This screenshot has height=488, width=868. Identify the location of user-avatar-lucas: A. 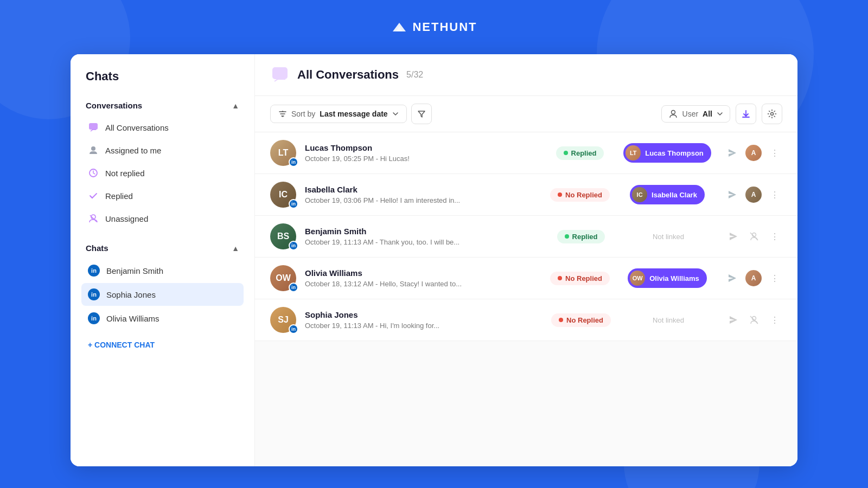
(754, 153).